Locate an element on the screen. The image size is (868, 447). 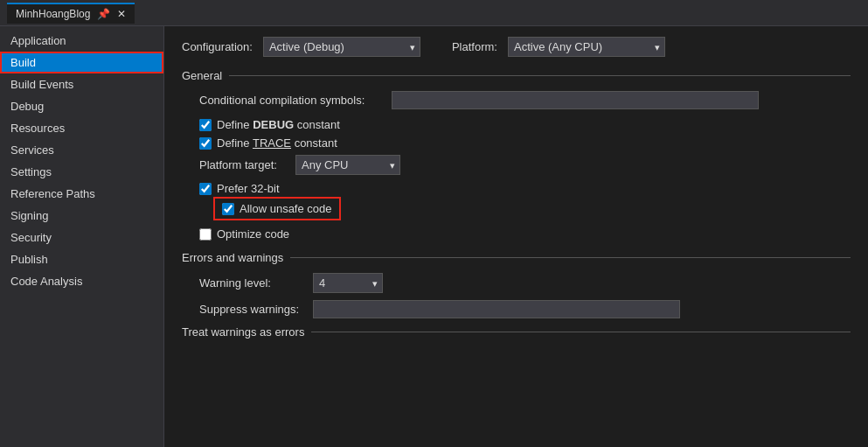
platform-target-label: Platform target: is located at coordinates (243, 164).